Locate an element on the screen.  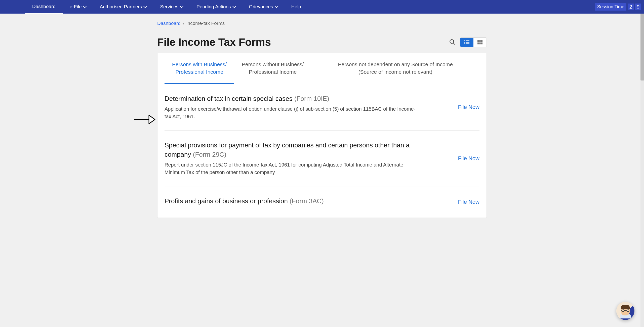
tab-without-business-income: Persons without Business/ Professional I… is located at coordinates (273, 68).